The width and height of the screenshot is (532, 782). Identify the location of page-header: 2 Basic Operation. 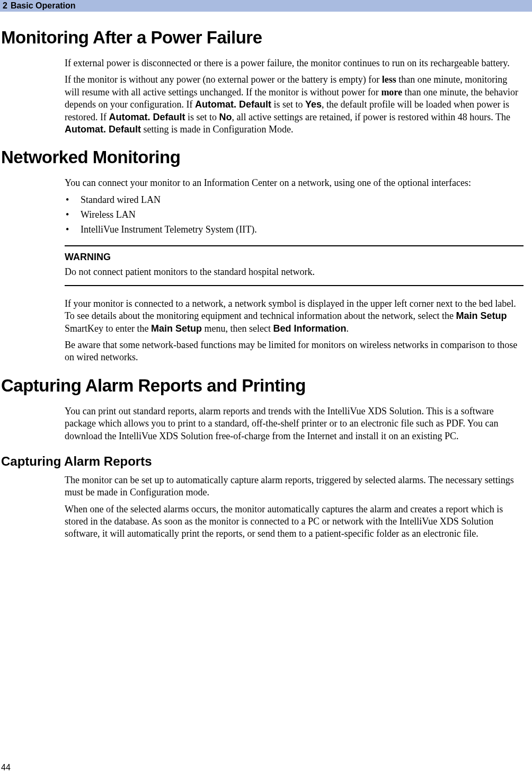
(266, 6).